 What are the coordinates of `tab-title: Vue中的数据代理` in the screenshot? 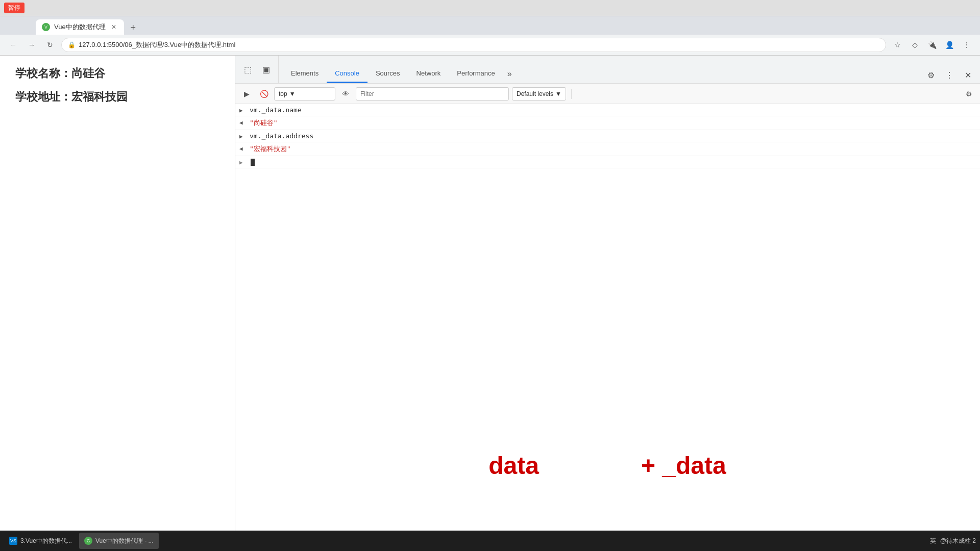 It's located at (80, 27).